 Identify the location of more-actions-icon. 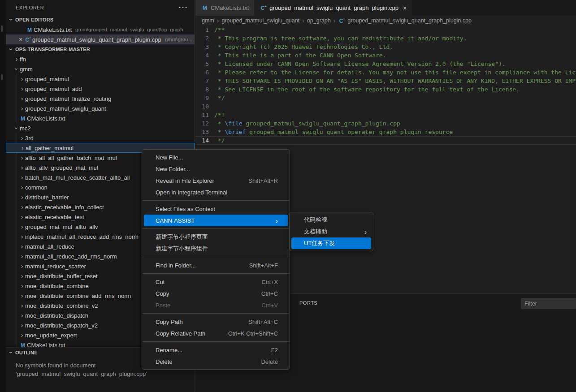
(184, 8).